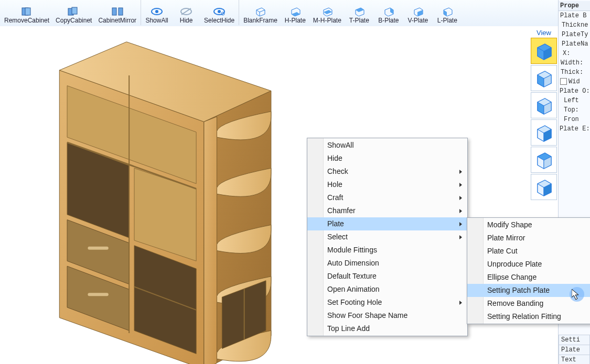  I want to click on menu-item-showall: ShowAll, so click(387, 146).